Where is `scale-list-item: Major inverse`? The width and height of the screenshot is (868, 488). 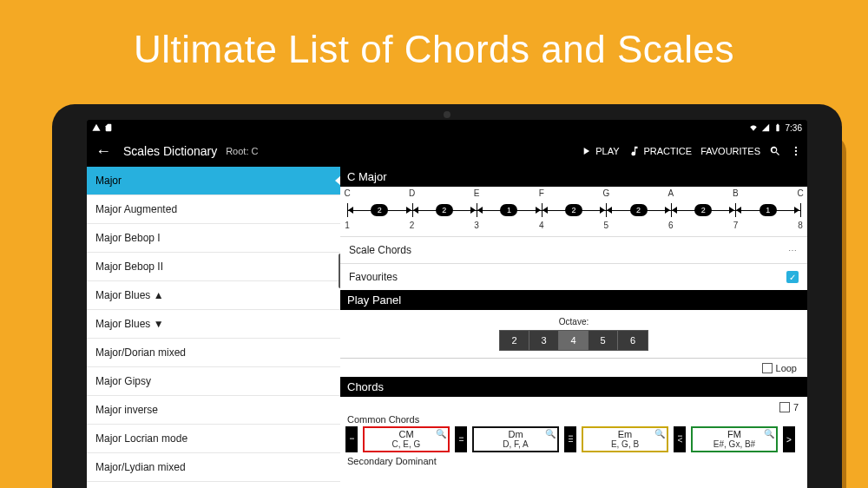 scale-list-item: Major inverse is located at coordinates (214, 410).